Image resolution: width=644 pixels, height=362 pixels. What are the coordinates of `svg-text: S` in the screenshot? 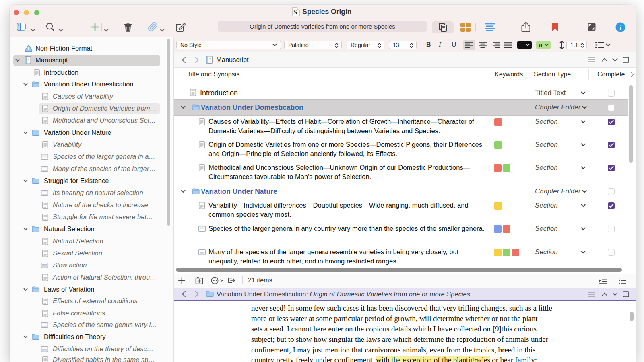 It's located at (295, 12).